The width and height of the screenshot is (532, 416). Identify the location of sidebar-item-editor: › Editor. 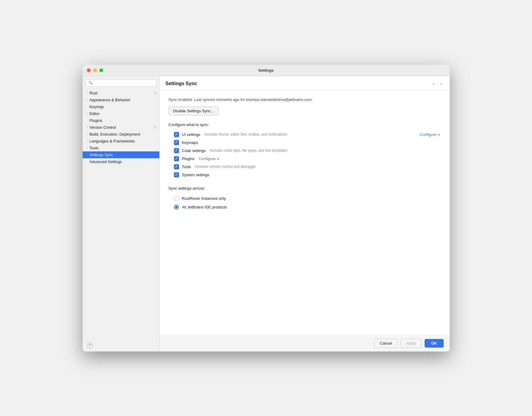
(121, 113).